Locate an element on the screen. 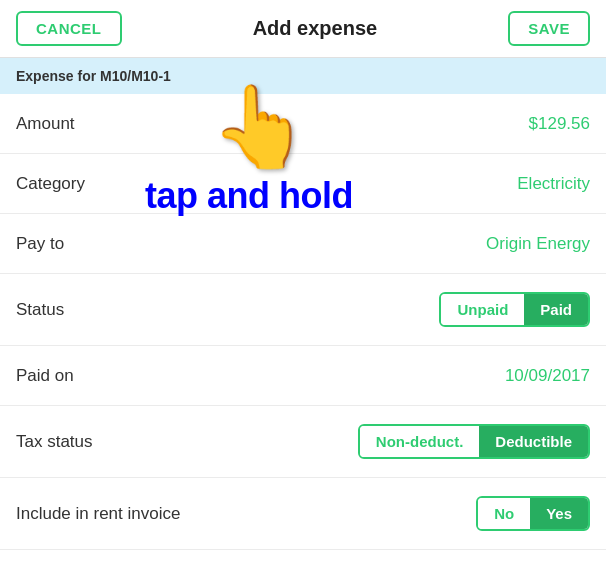  toggle-option: Yes is located at coordinates (559, 514).